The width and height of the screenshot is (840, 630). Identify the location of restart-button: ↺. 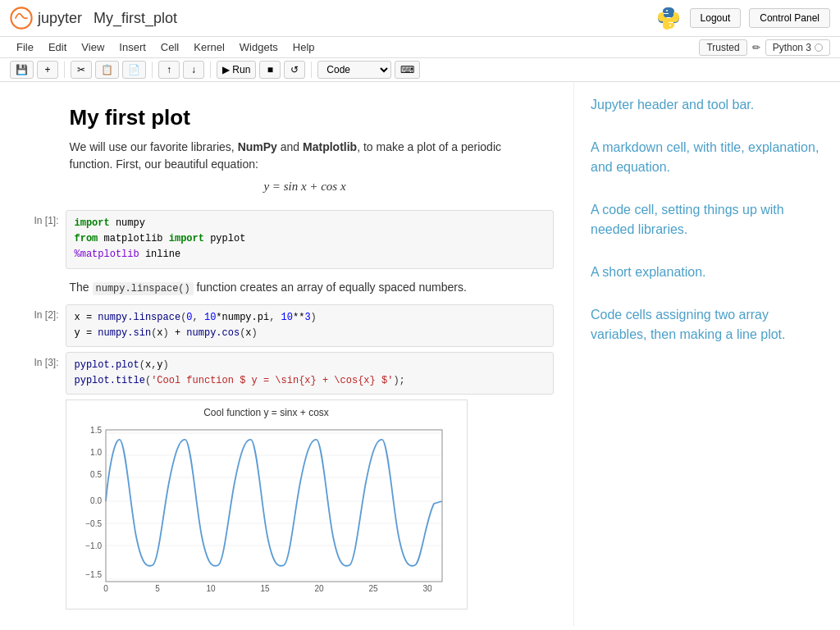
(294, 70).